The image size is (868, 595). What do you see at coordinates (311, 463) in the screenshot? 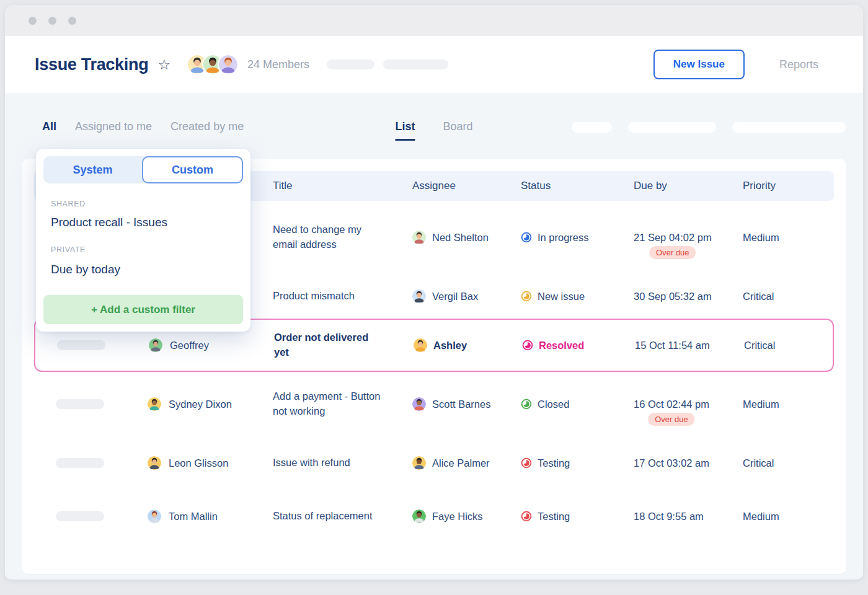
I see `issue-title: Issue with refund` at bounding box center [311, 463].